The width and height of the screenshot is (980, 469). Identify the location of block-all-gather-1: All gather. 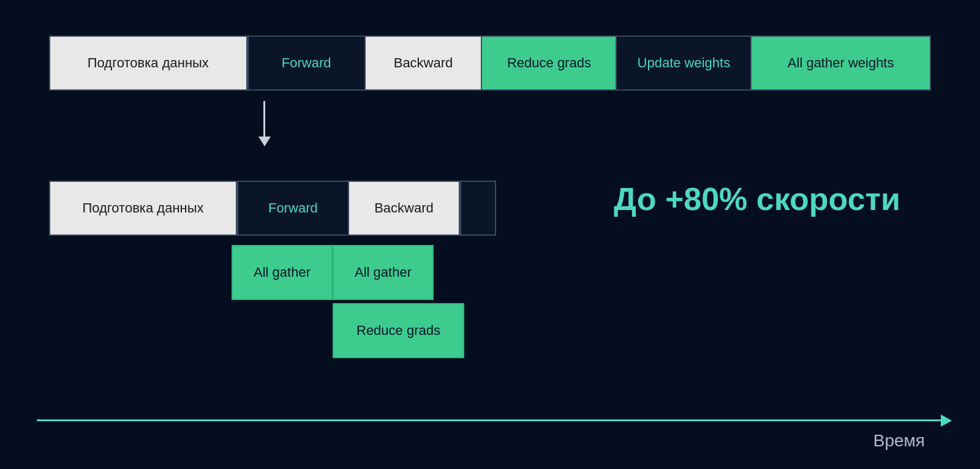
(282, 272).